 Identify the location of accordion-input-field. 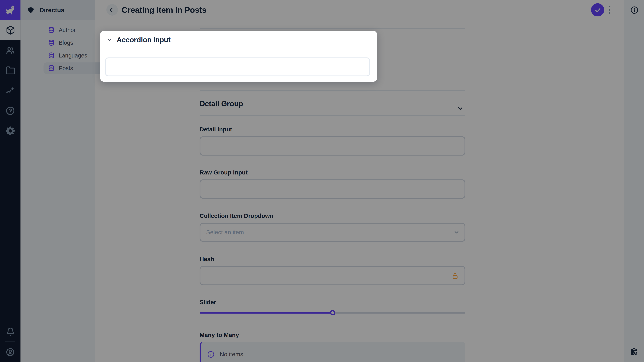
(238, 67).